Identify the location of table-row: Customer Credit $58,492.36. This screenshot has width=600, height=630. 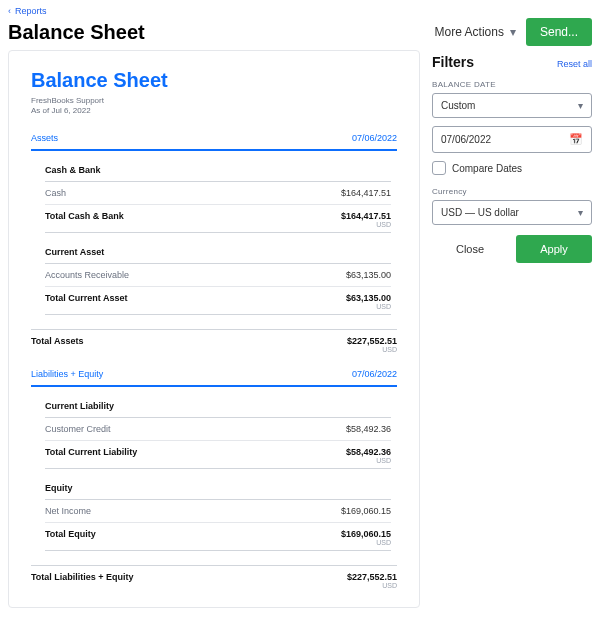
(218, 430).